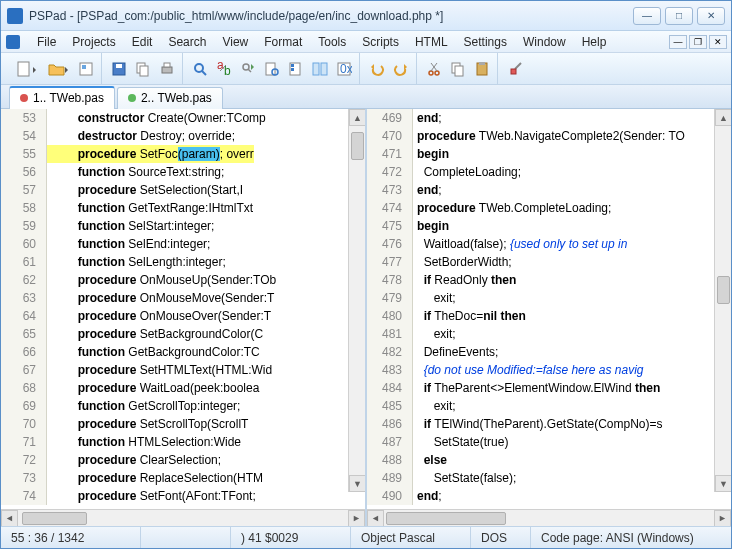 Image resolution: width=732 pixels, height=549 pixels. What do you see at coordinates (26, 69) in the screenshot?
I see `new-file-button` at bounding box center [26, 69].